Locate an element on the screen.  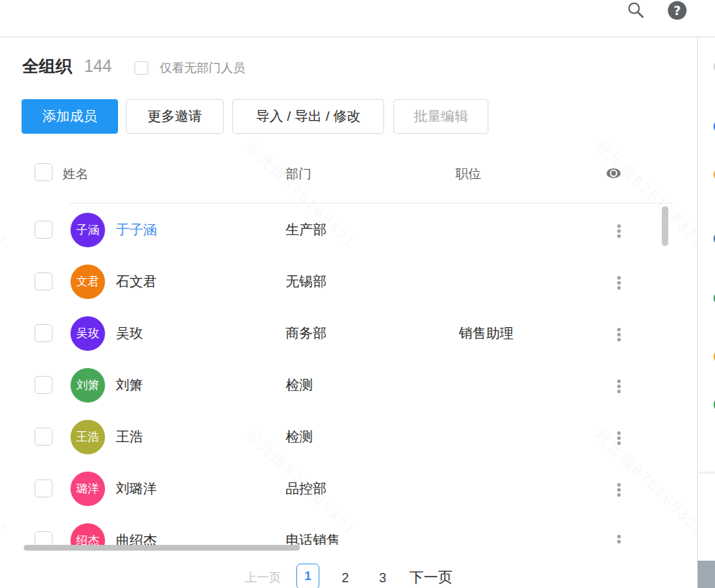
member-row: 吴玫吴玫商务部销售助理 is located at coordinates (348, 334).